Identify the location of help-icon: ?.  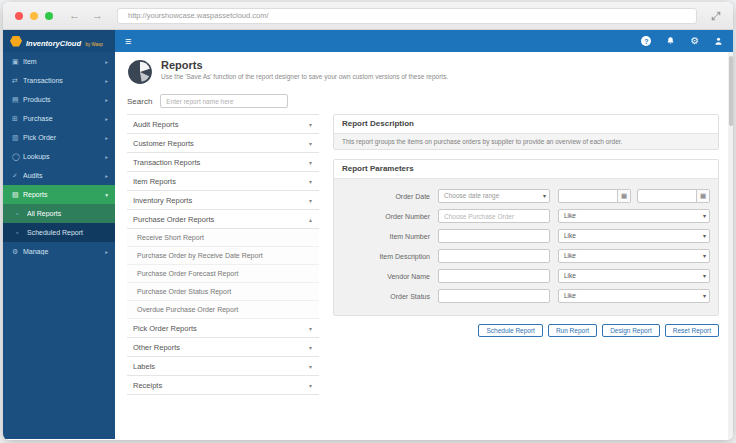
(646, 41).